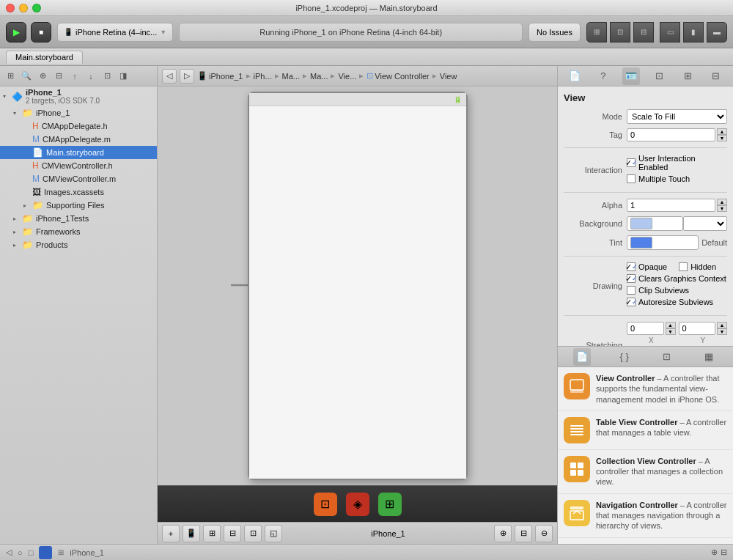  Describe the element at coordinates (620, 32) in the screenshot. I see `editor-toggle: ⊡` at that location.